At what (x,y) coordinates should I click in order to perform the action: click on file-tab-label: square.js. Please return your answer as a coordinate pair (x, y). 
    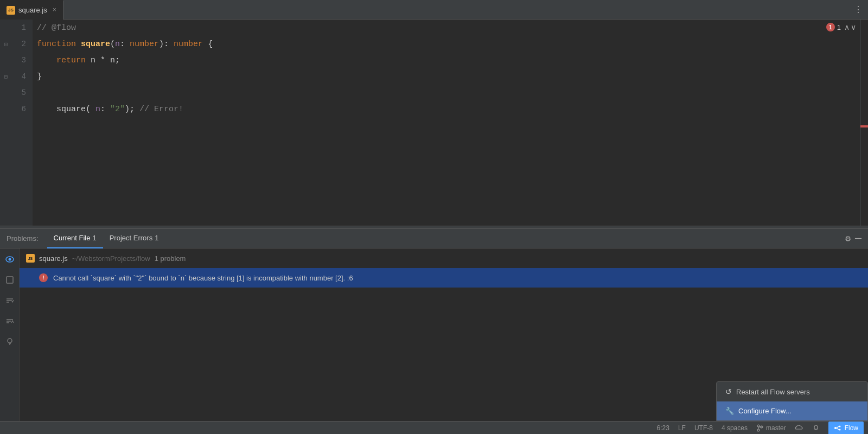
    Looking at the image, I should click on (33, 10).